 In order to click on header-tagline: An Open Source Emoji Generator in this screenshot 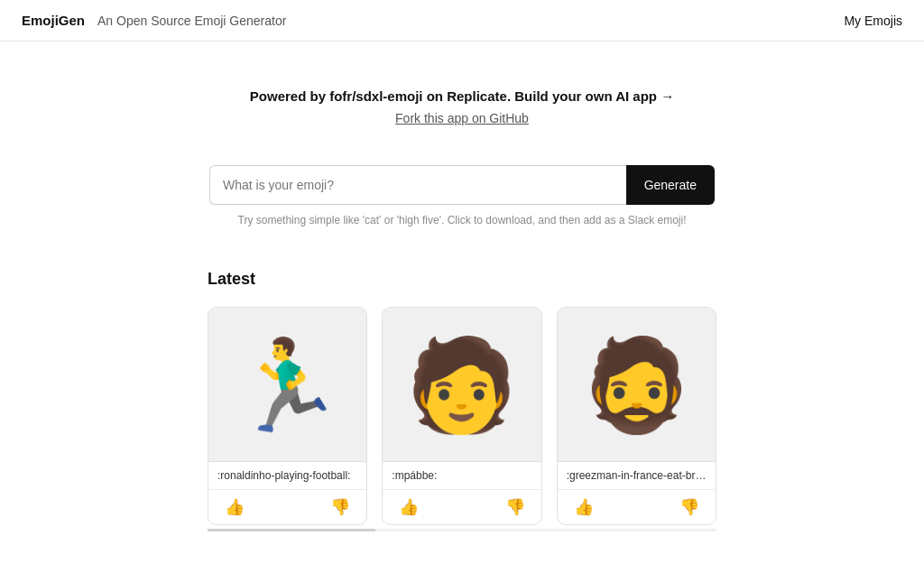, I will do `click(191, 21)`.